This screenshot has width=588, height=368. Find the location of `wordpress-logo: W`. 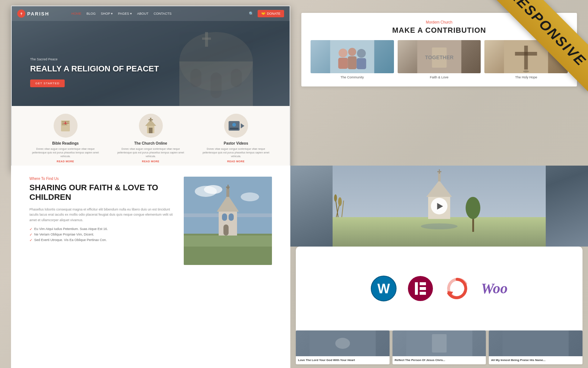

wordpress-logo: W is located at coordinates (384, 289).